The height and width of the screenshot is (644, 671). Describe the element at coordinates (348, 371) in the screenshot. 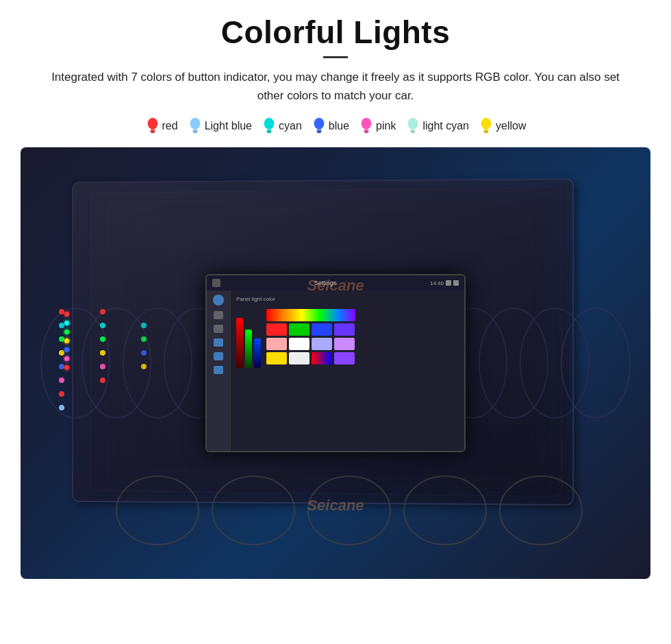

I see `screen-content: Panel light color` at that location.